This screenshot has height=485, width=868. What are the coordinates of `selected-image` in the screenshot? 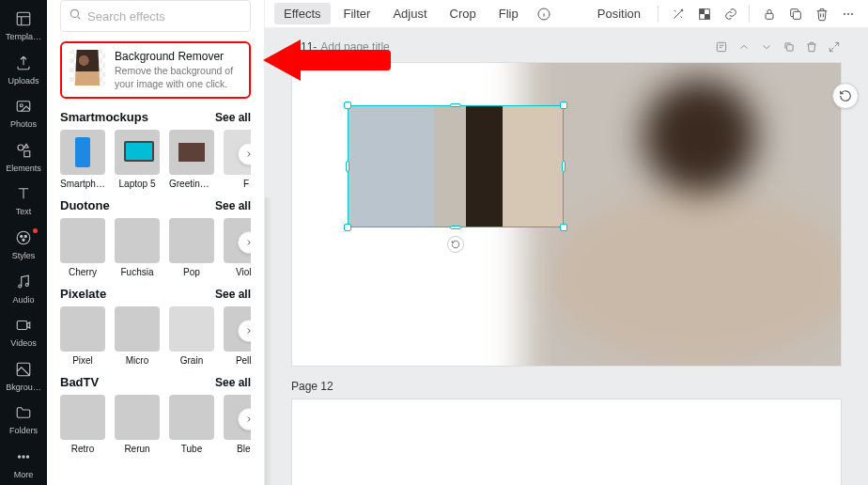 It's located at (456, 166).